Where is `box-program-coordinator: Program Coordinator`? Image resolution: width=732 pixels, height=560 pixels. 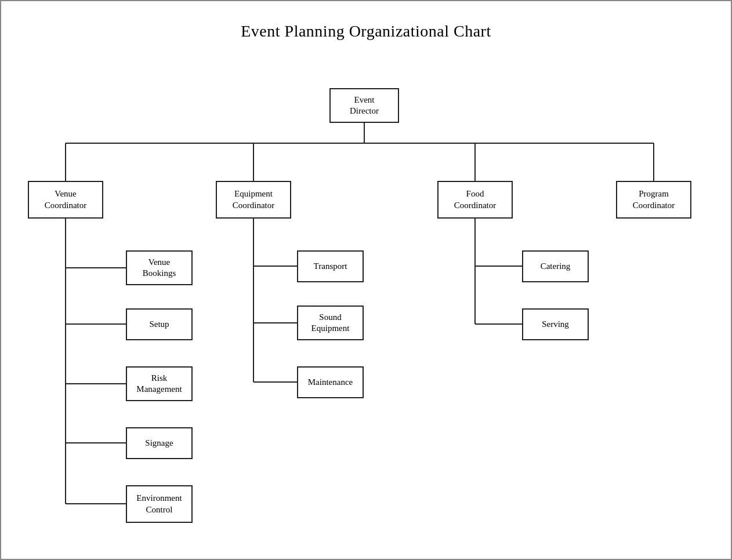
box-program-coordinator: Program Coordinator is located at coordinates (654, 199).